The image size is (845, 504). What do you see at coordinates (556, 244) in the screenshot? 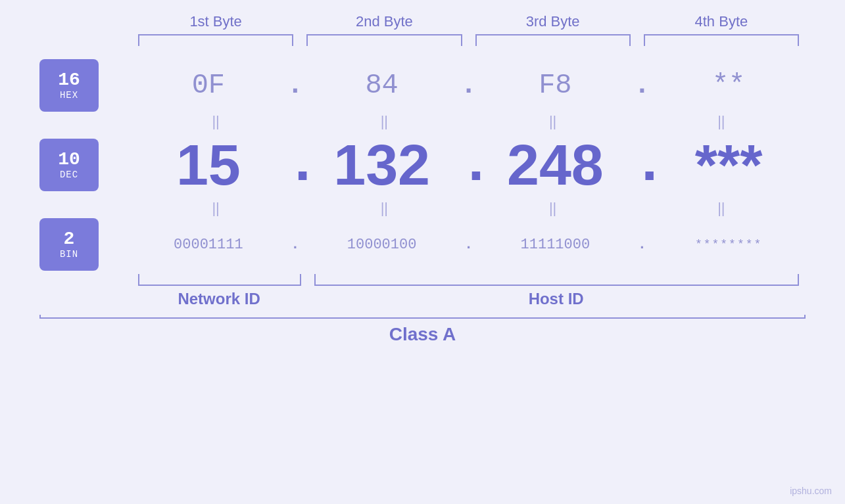
I see `bin-byte-3: 11111000` at bounding box center [556, 244].